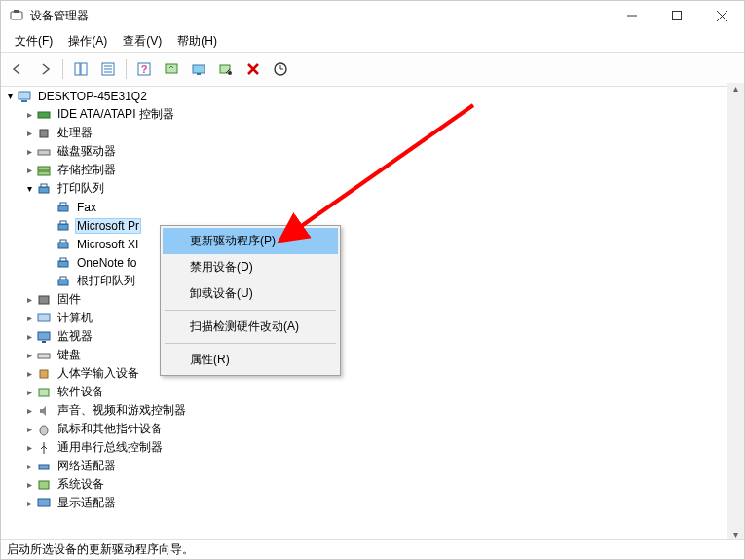  Describe the element at coordinates (372, 448) in the screenshot. I see `tree-category: ▸ 通用串行总线控制器` at that location.